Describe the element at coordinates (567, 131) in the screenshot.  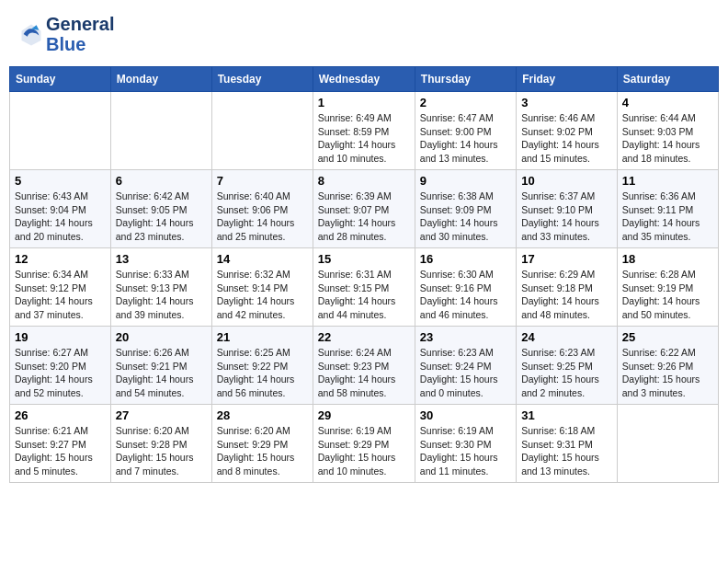
I see `calendar-cell: 3Sunrise: 6:46 AM Sunset: 9:02 PM Daylig…` at that location.